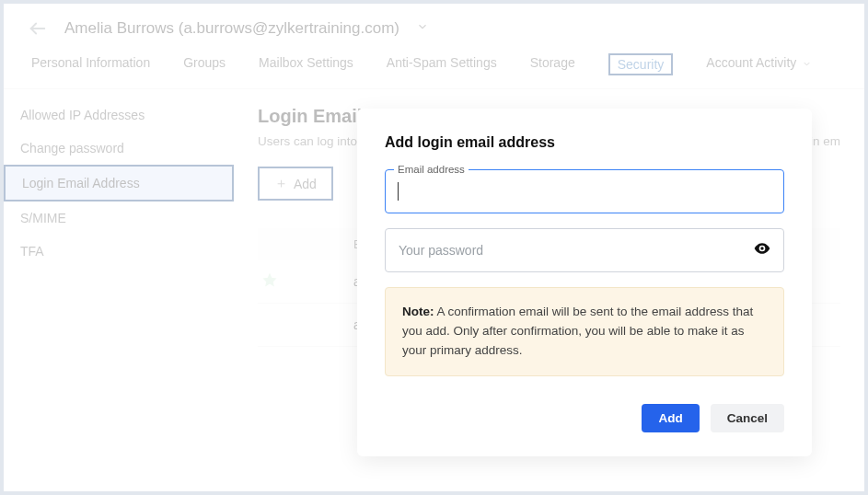  What do you see at coordinates (119, 148) in the screenshot?
I see `sidebar-item-change-password: Change password` at bounding box center [119, 148].